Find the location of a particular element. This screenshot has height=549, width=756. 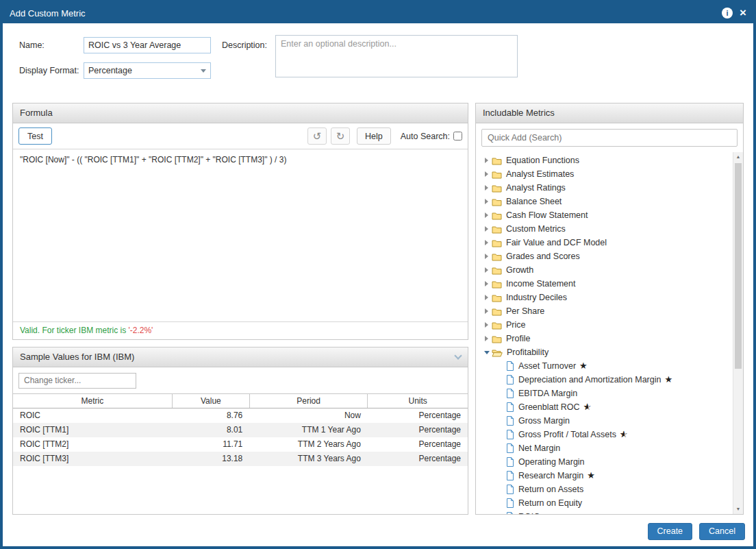

collapse-chevron-icon is located at coordinates (457, 355).